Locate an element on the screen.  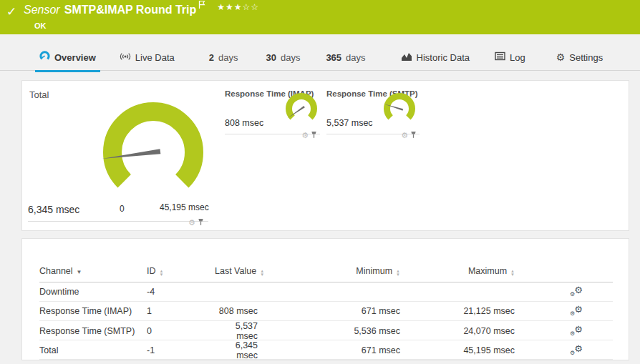
table-row-response-time-smtp: Response Time (SMTP) 0 5,537 msec 5,536 … is located at coordinates (326, 330).